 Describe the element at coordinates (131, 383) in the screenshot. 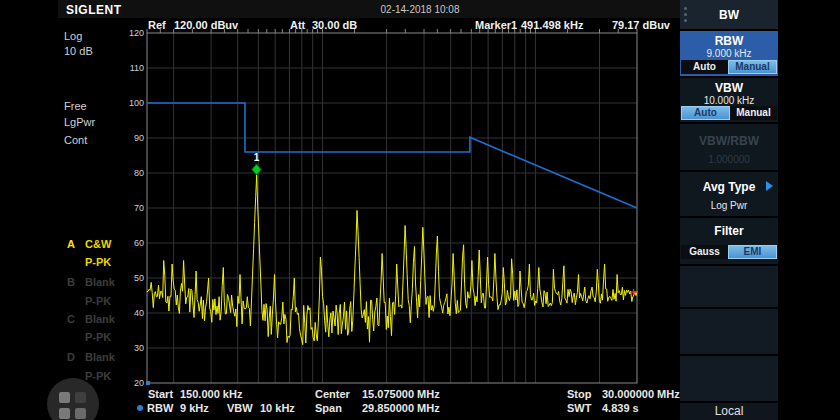

I see `amplitude-tick-label: 20` at that location.